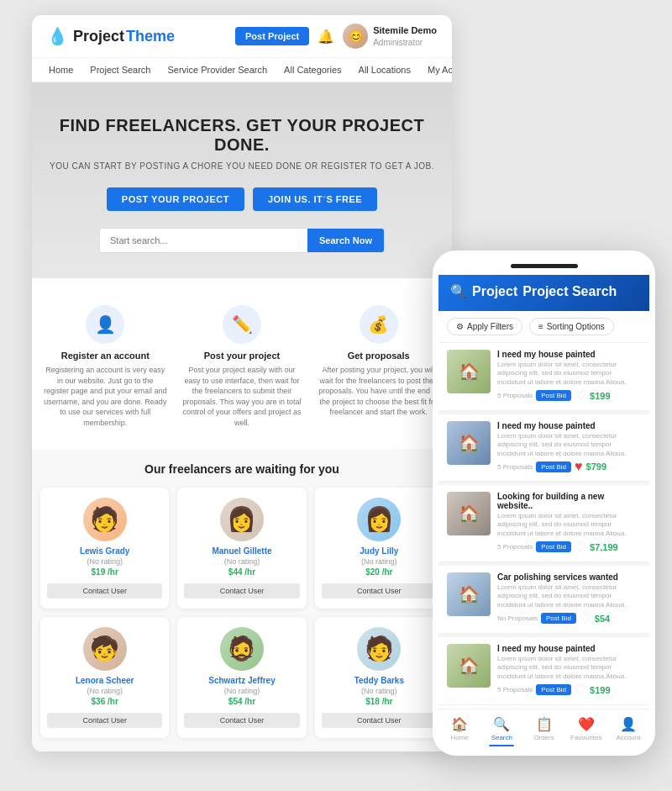 The image size is (672, 791). I want to click on nav-links: HomeProject SearchService Provider Searc…, so click(242, 71).